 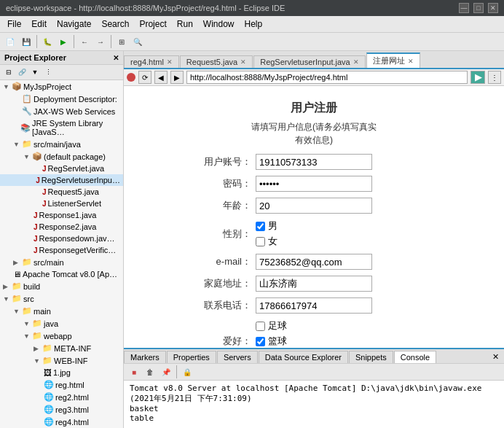 I want to click on address-input, so click(x=314, y=284).